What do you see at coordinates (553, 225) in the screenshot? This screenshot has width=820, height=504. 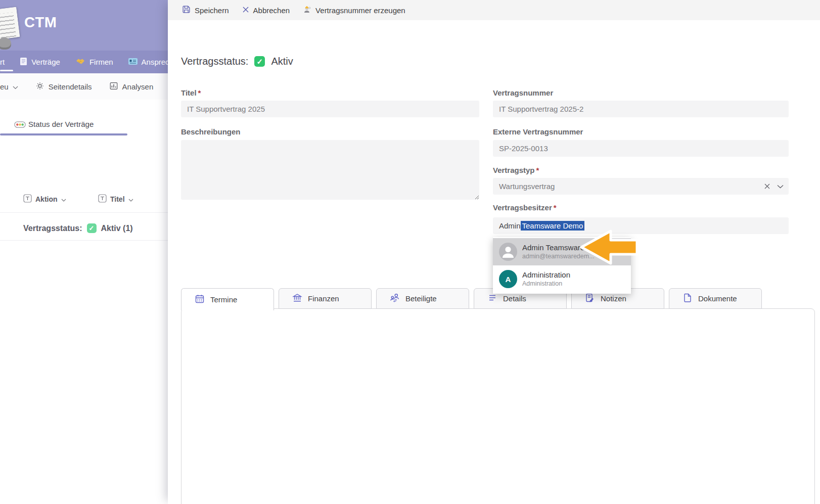 I see `selected-text: Teamsware Demo` at bounding box center [553, 225].